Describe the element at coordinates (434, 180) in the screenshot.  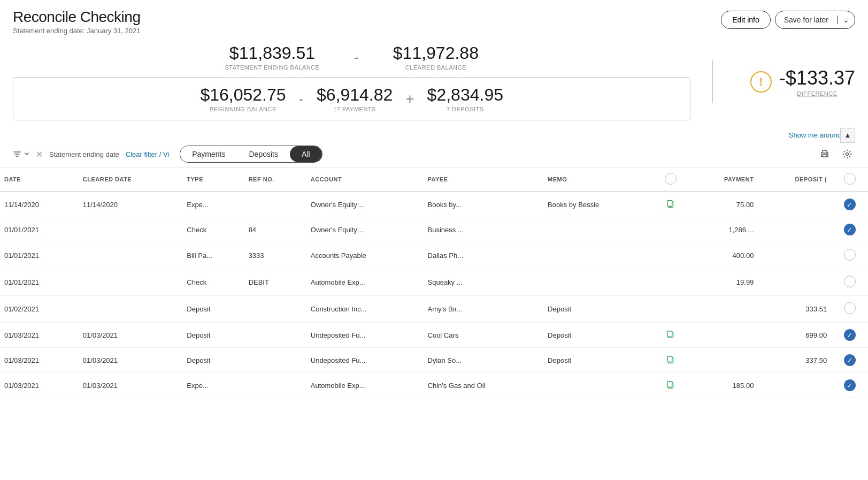
I see `table-header-row: DATE CLEARED DATE TYPE REF NO. ACCOUNT P…` at that location.